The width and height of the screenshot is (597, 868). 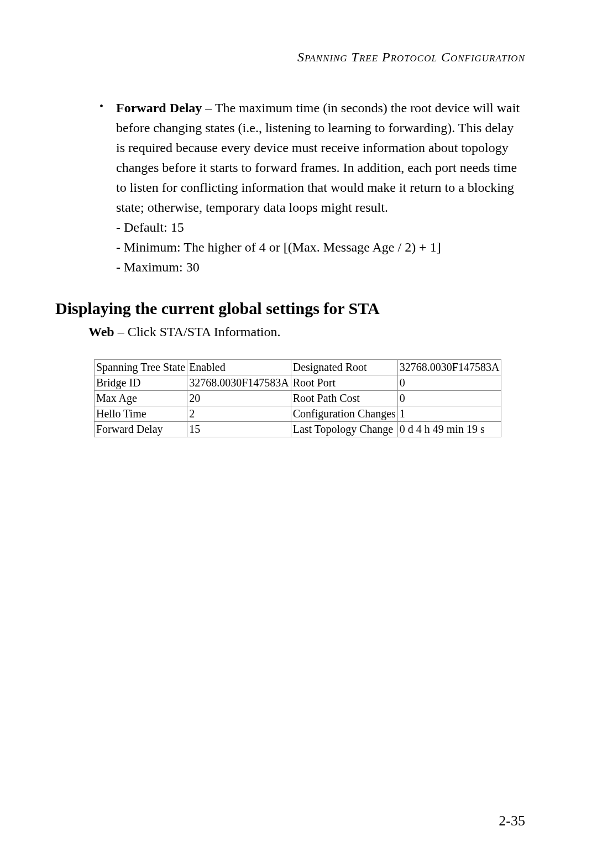 I want to click on bullet-label: Forward Delay, so click(x=159, y=108).